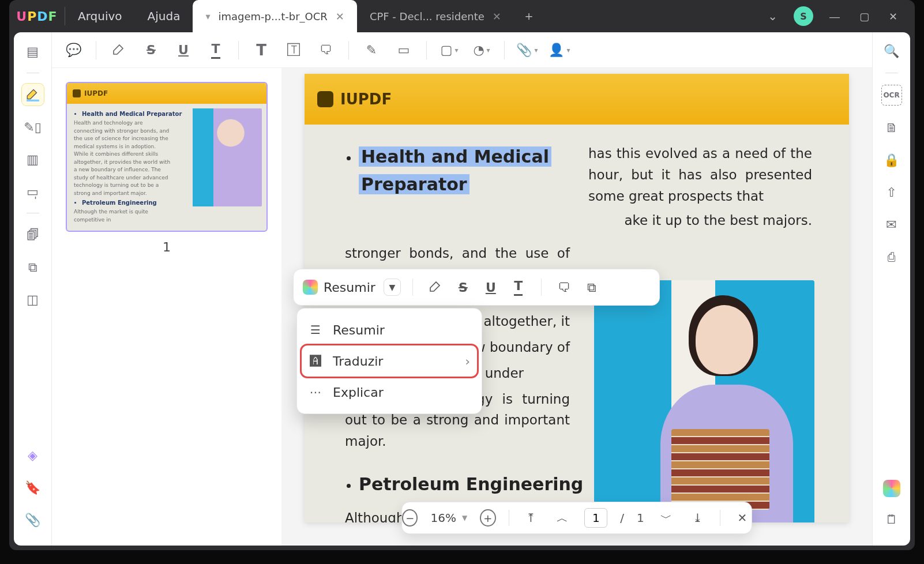 This screenshot has height=564, width=924. What do you see at coordinates (527, 50) in the screenshot?
I see `attach-dropdown: 📎▾` at bounding box center [527, 50].